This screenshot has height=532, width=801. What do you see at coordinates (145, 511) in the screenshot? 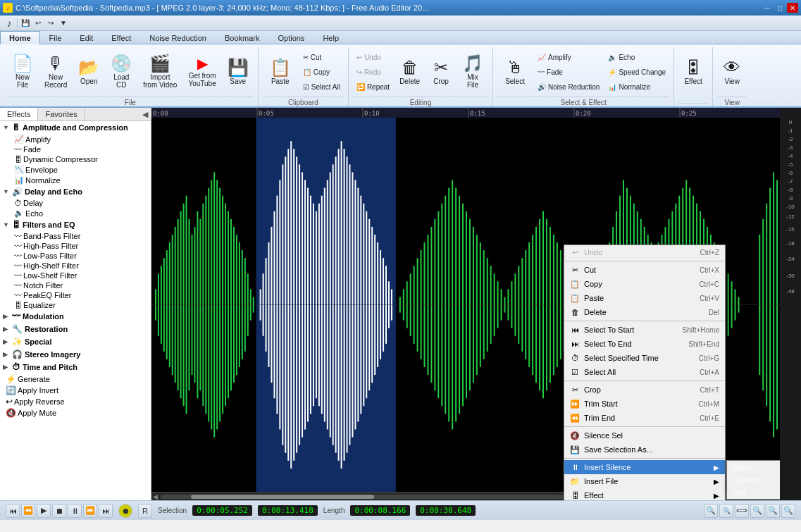
I see `btn-r: R` at bounding box center [145, 511].